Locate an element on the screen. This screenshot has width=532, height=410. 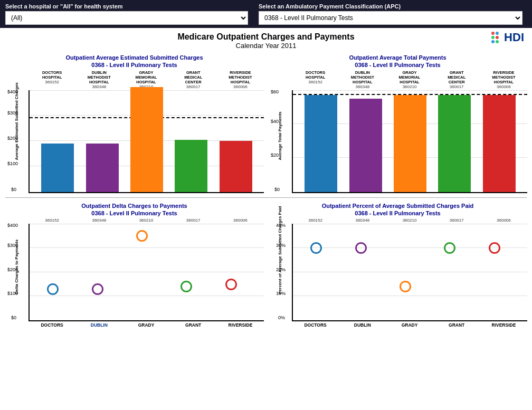
tr-bar-dublin is located at coordinates (366, 146).